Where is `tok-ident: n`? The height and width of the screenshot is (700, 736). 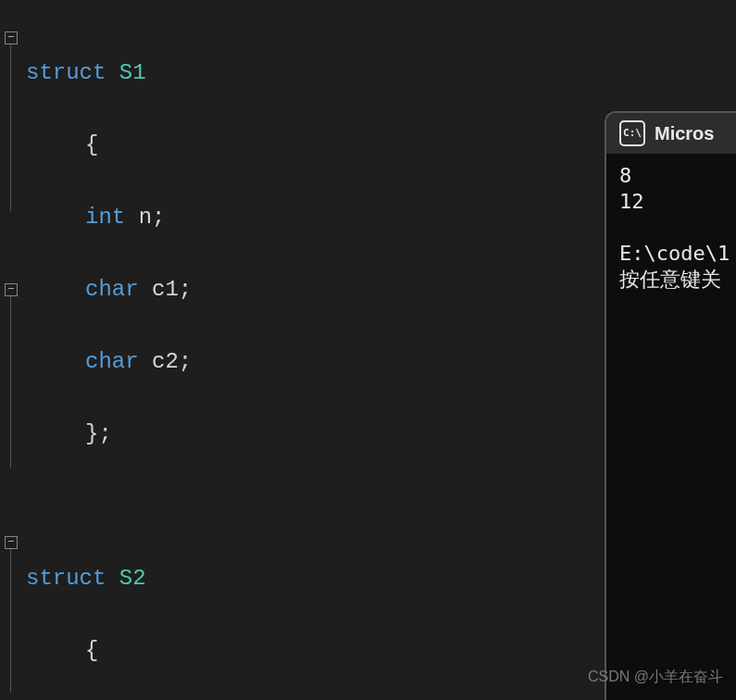
tok-ident: n is located at coordinates (145, 217).